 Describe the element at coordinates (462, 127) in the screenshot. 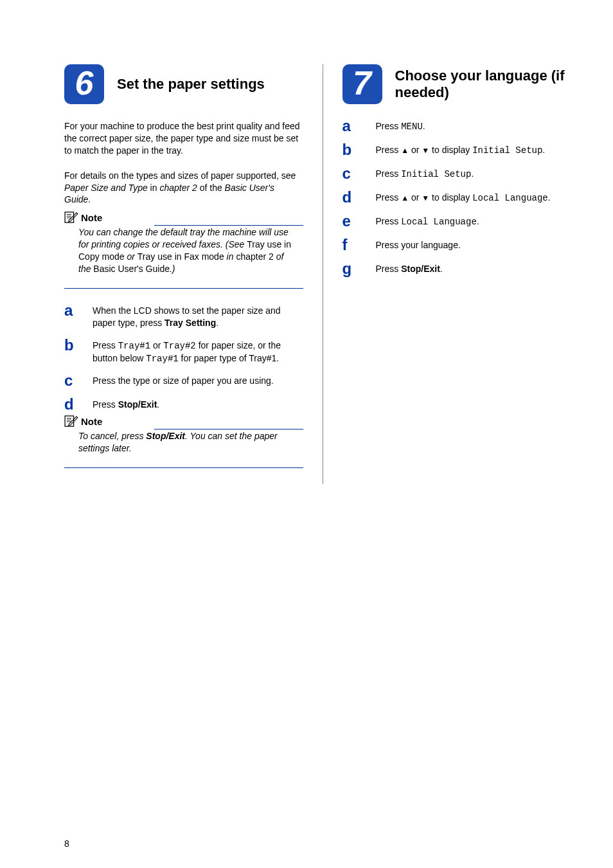

I see `step-a: a Press MENU.` at that location.